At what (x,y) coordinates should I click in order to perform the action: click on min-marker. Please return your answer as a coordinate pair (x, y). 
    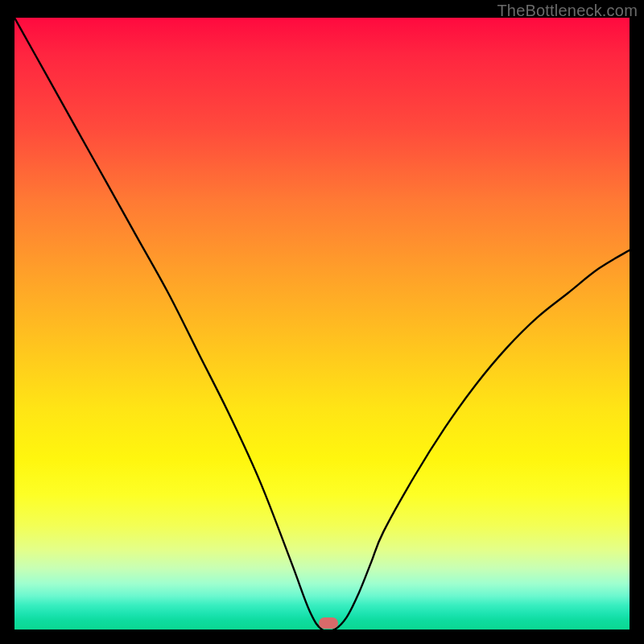
    Looking at the image, I should click on (328, 623).